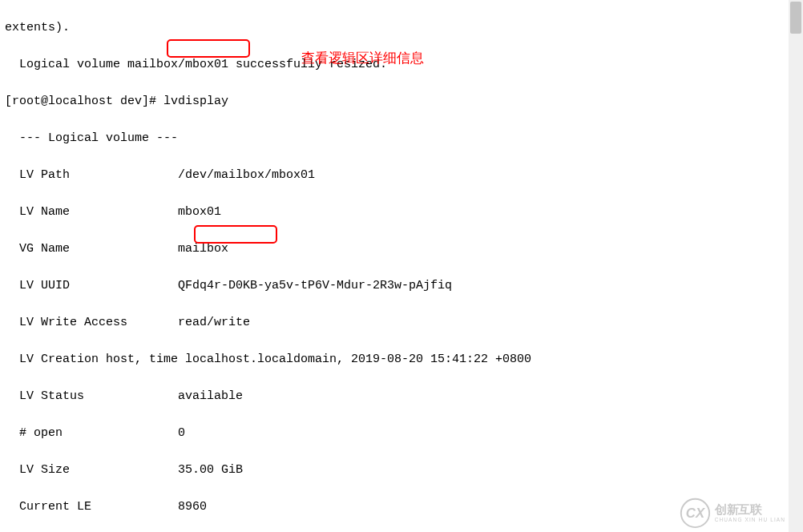 This screenshot has height=532, width=803. What do you see at coordinates (402, 359) in the screenshot?
I see `lv1-creat: LV Creation host, time localhost.localdo…` at bounding box center [402, 359].